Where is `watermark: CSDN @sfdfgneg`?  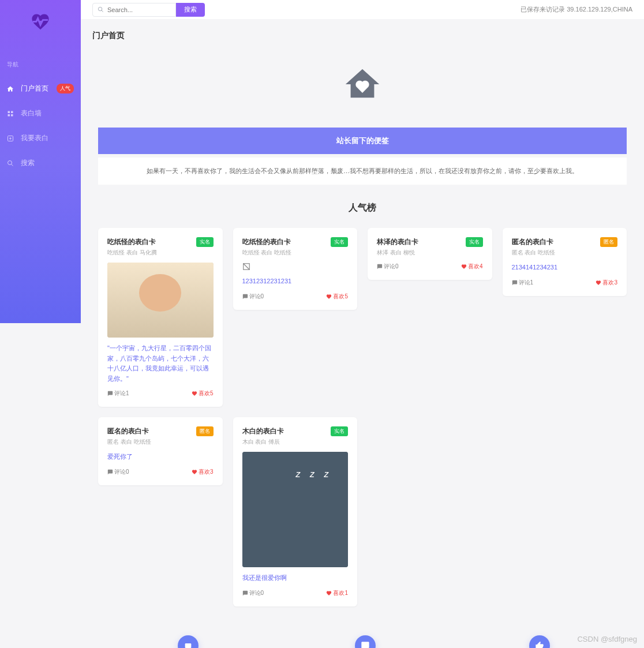
watermark: CSDN @sfdfgneg is located at coordinates (607, 639).